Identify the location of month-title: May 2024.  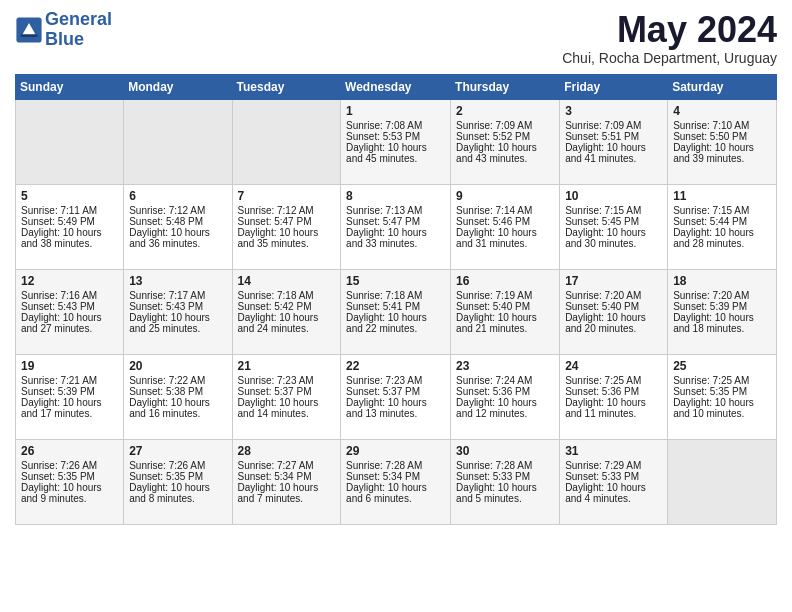
(670, 30).